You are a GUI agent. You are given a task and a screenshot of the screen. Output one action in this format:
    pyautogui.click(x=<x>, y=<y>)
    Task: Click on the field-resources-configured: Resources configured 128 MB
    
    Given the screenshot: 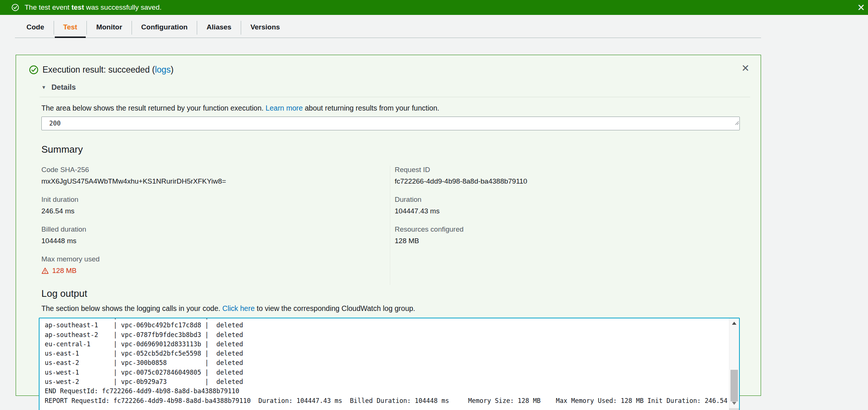 What is the action you would take?
    pyautogui.click(x=578, y=235)
    